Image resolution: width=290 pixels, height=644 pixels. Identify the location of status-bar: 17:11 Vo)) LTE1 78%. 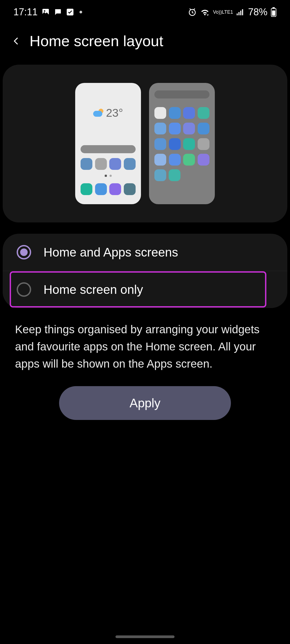
(145, 12).